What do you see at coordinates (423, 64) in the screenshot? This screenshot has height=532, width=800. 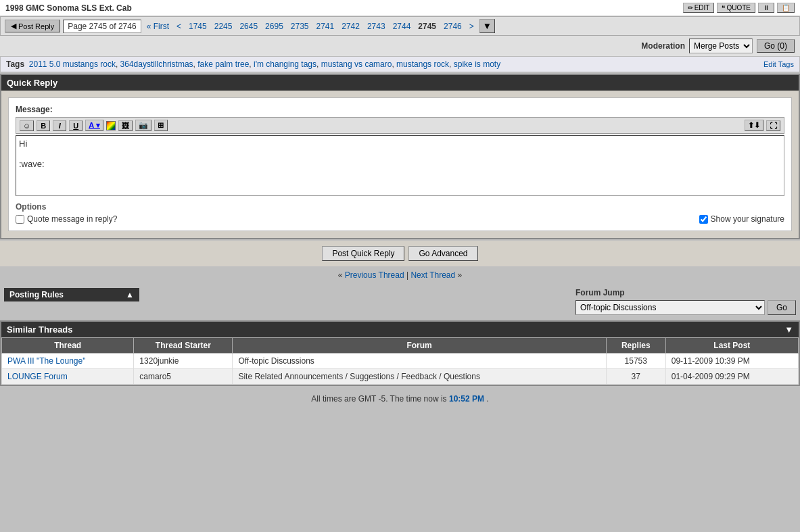 I see `tag-mustangs-rock2: mustangs rock` at bounding box center [423, 64].